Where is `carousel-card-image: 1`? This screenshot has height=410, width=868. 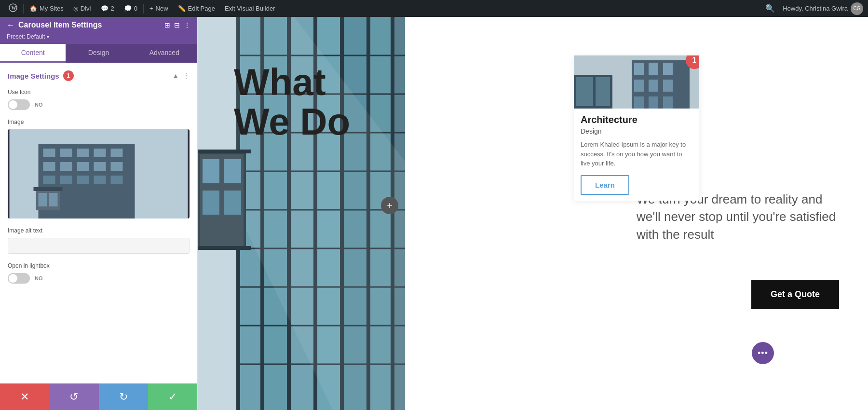 carousel-card-image: 1 is located at coordinates (637, 82).